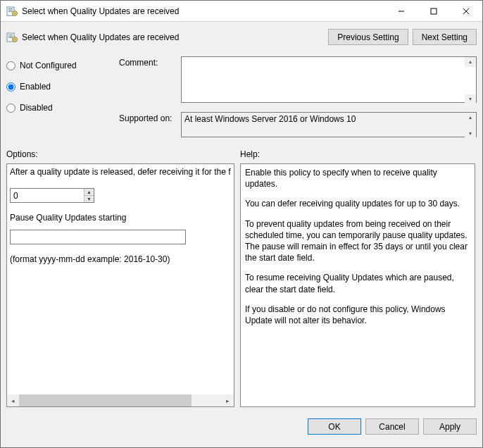 The width and height of the screenshot is (483, 448). I want to click on radio-not-configured: Not Configured, so click(59, 66).